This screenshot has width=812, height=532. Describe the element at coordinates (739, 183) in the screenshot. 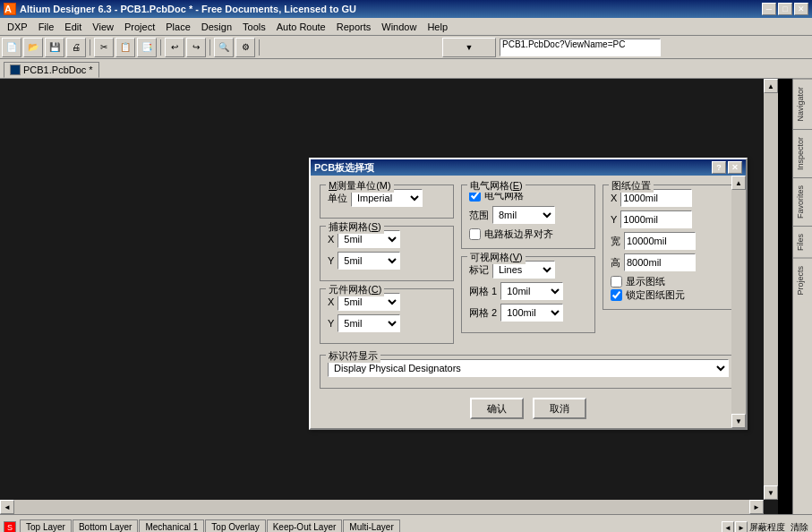

I see `dialog-scroll-up: ▲` at that location.